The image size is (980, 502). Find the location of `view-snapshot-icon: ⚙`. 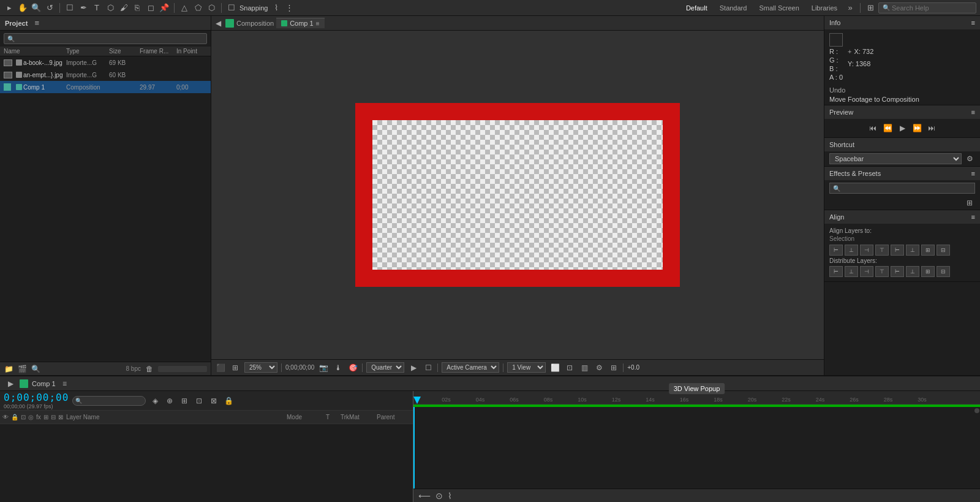

view-snapshot-icon: ⚙ is located at coordinates (599, 368).